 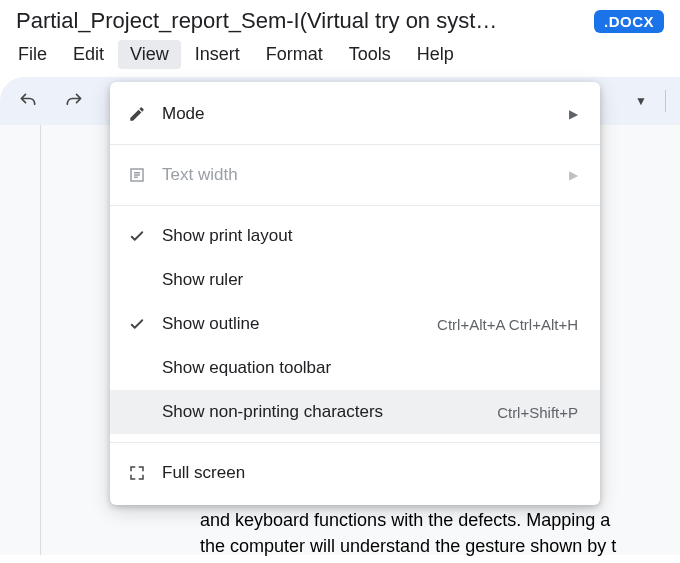 What do you see at coordinates (137, 175) in the screenshot?
I see `text-width-icon` at bounding box center [137, 175].